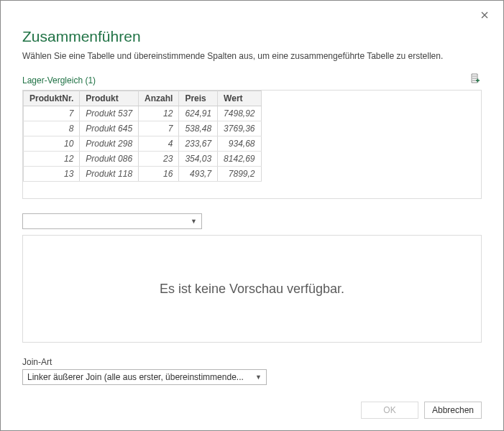 The height and width of the screenshot is (431, 504). Describe the element at coordinates (198, 129) in the screenshot. I see `cell: 538,48` at that location.